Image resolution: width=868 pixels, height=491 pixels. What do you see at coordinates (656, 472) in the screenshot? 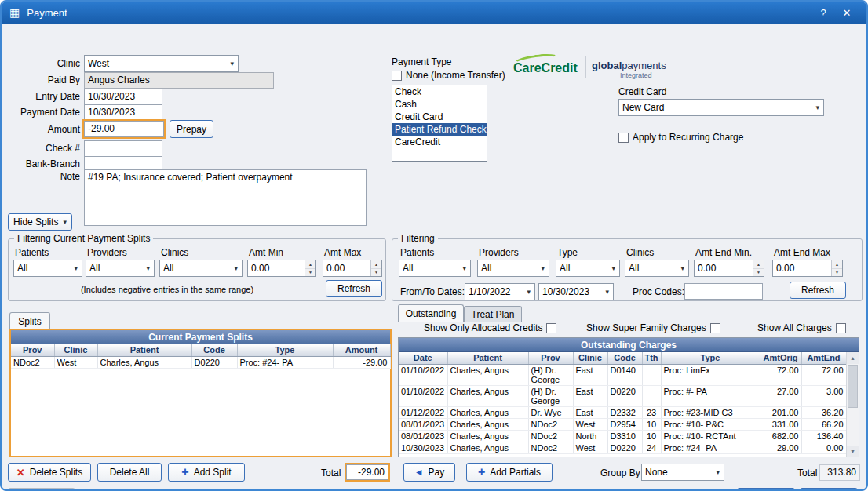
I see `group-by-value: None` at bounding box center [656, 472].